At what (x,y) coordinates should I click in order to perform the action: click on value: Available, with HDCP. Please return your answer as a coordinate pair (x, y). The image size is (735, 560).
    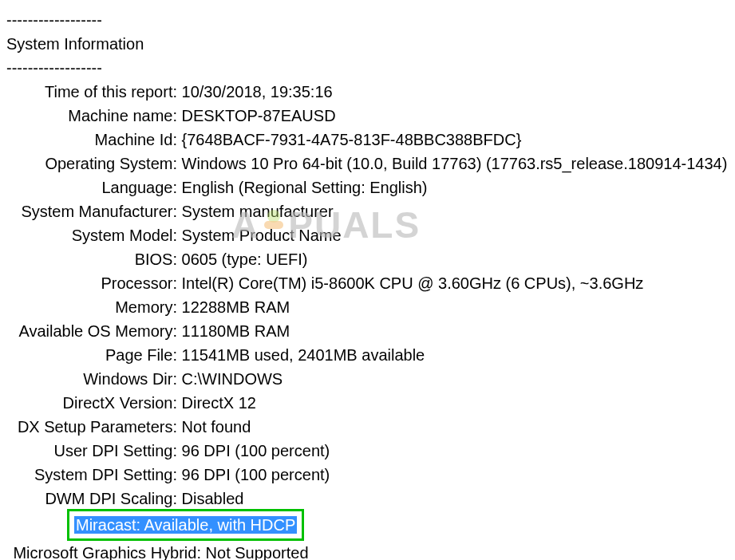
    Looking at the image, I should click on (220, 525).